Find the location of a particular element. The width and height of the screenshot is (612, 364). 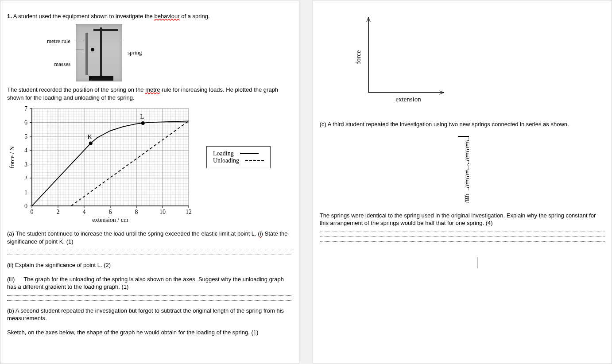

q1-b-label: (b) is located at coordinates (11, 311).